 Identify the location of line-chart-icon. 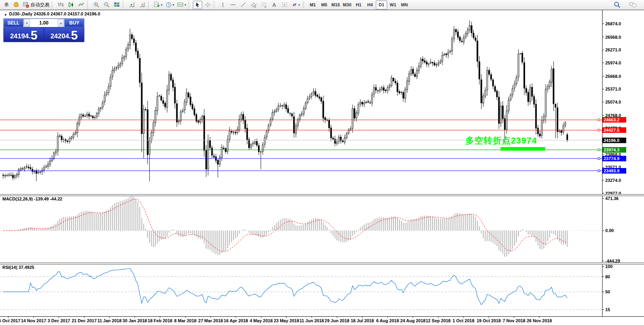
(81, 5).